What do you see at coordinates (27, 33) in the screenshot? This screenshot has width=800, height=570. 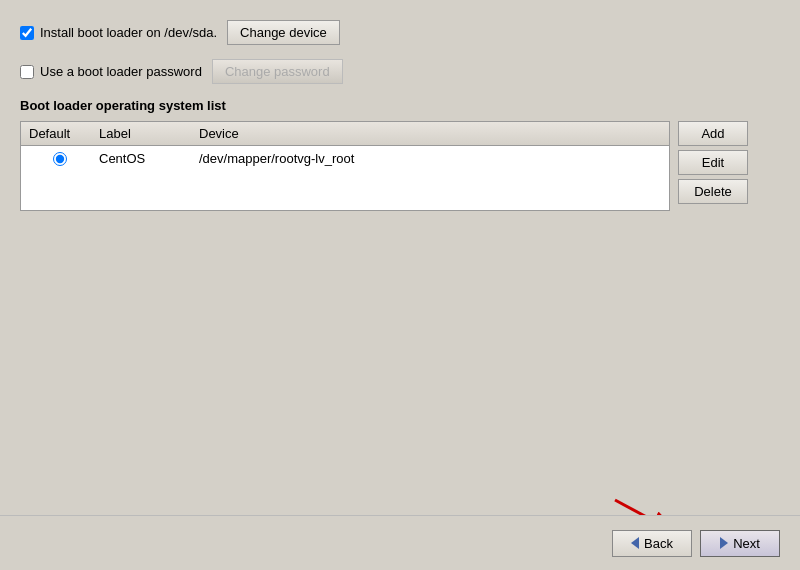 I see `install-bootloader-checkbox` at bounding box center [27, 33].